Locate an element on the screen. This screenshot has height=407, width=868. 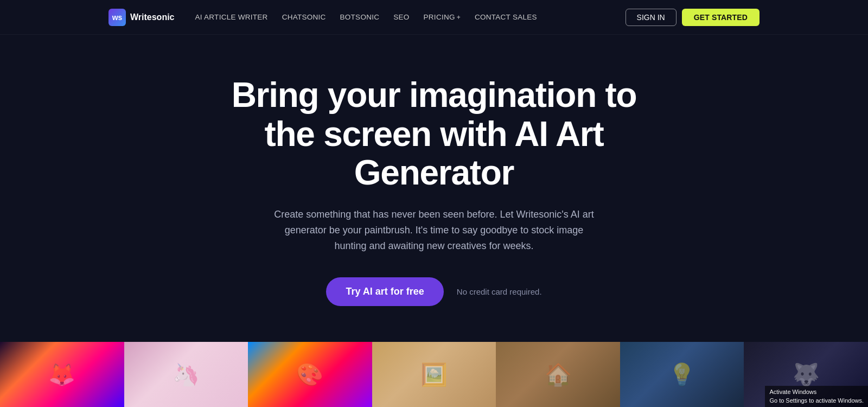
navbar: ws Writesonic AI ARTICLE WRITER CHATSONI… is located at coordinates (434, 17).